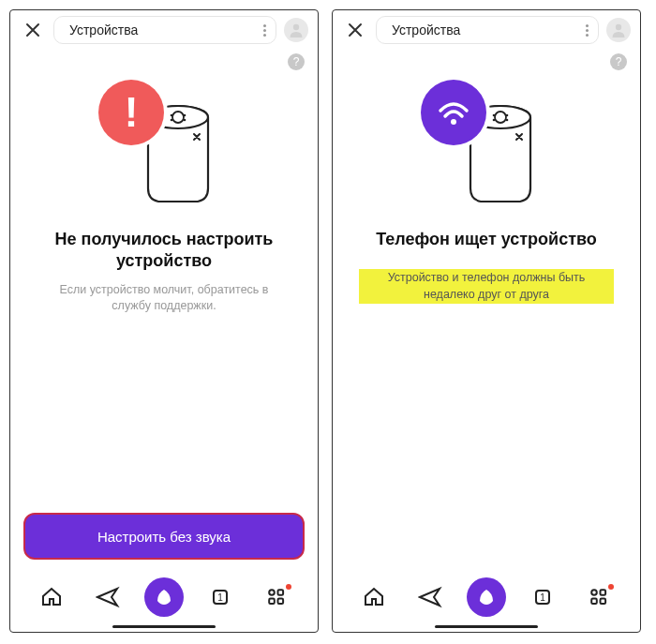 This screenshot has width=656, height=644. Describe the element at coordinates (486, 240) in the screenshot. I see `heading: Телефон ищет устройство` at that location.